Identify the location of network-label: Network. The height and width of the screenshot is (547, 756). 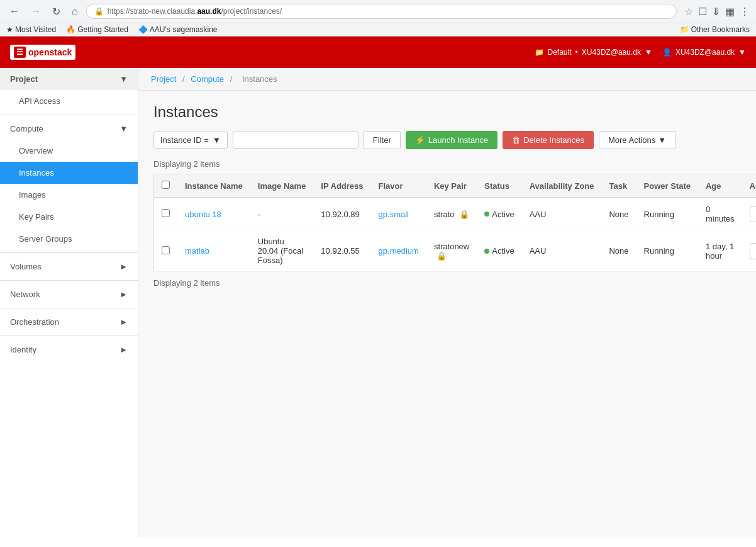
(25, 295).